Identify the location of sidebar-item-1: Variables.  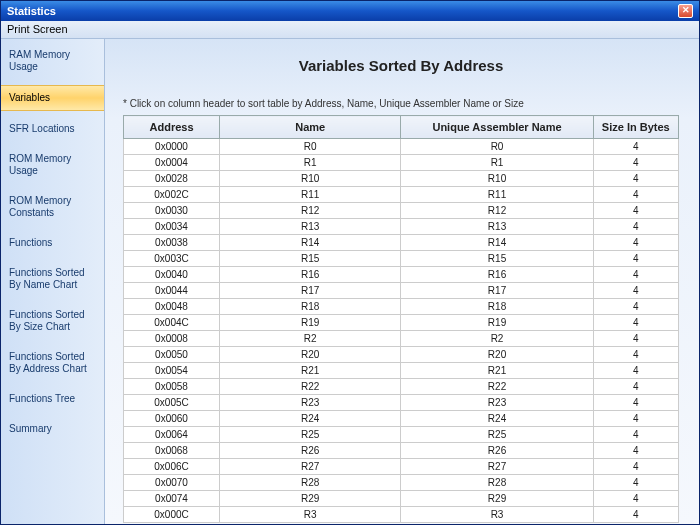
(52, 98).